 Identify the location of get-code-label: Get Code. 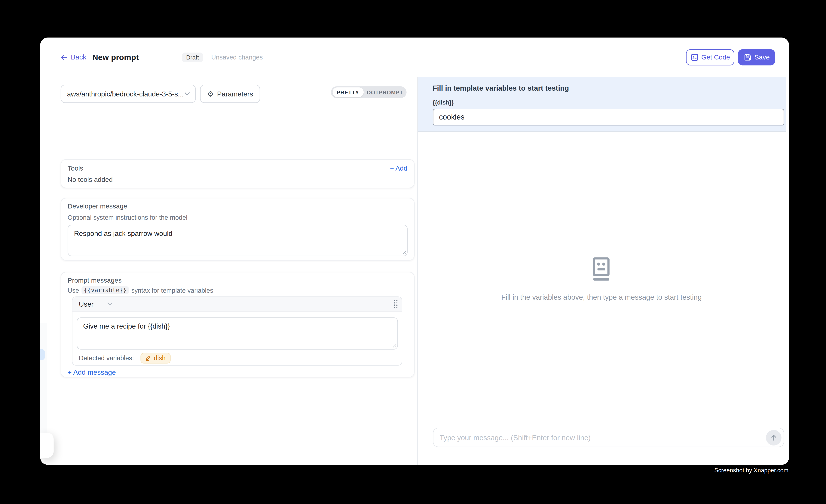
(716, 57).